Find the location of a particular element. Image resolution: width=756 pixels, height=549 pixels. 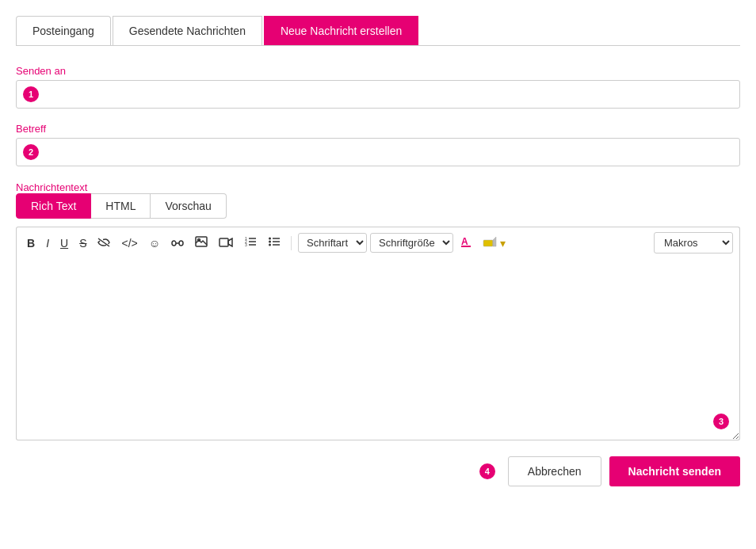

actions-row: 4 Abbrechen Nachricht senden is located at coordinates (378, 471).